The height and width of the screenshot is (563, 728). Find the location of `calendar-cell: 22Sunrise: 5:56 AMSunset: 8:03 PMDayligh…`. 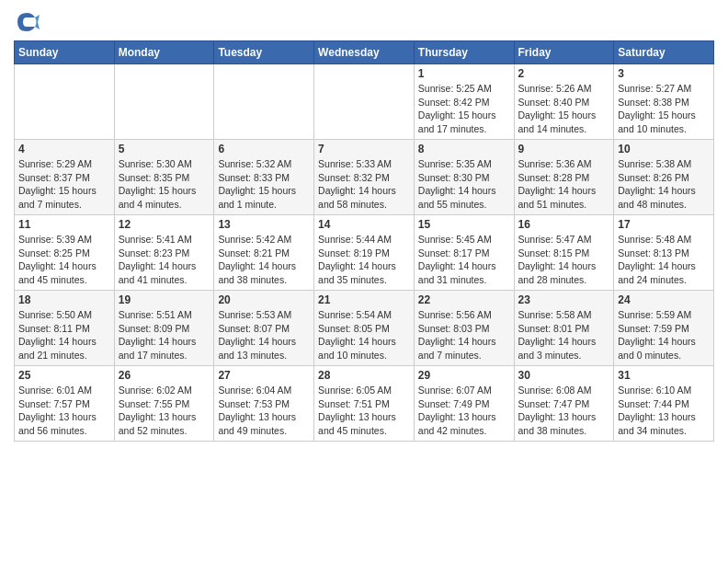

calendar-cell: 22Sunrise: 5:56 AMSunset: 8:03 PMDayligh… is located at coordinates (463, 328).